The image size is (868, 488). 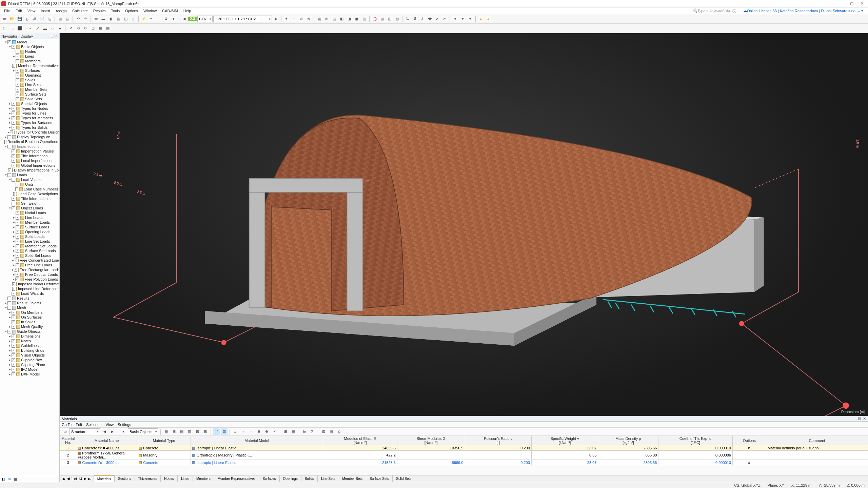 What do you see at coordinates (133, 19) in the screenshot?
I see `view-x-icon: ▯` at bounding box center [133, 19].